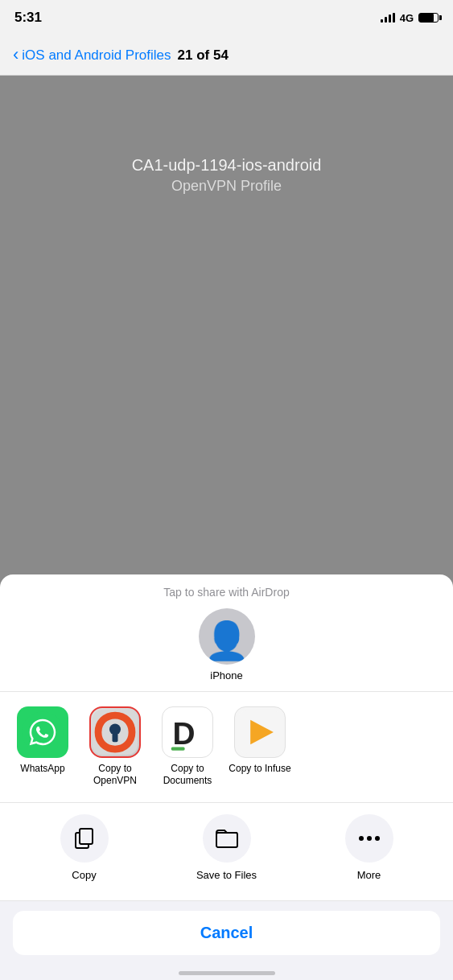 The height and width of the screenshot is (980, 453). What do you see at coordinates (92, 56) in the screenshot?
I see `back-button: ‹ iOS and Android Profiles` at bounding box center [92, 56].